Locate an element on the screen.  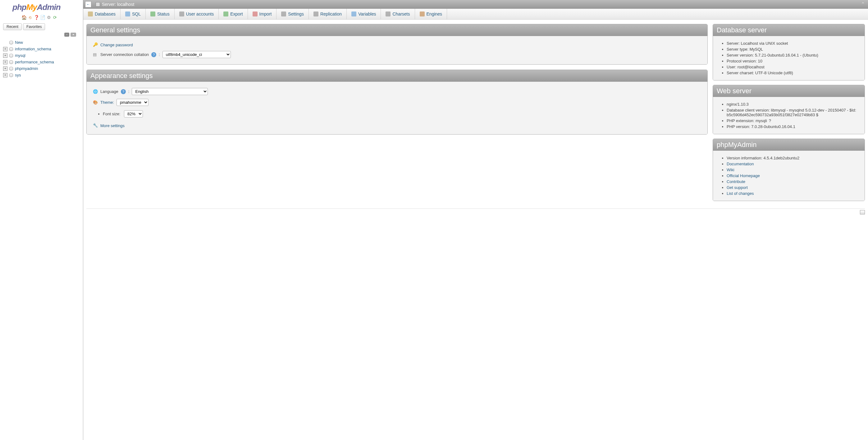
theme-label: Theme: is located at coordinates (107, 102).